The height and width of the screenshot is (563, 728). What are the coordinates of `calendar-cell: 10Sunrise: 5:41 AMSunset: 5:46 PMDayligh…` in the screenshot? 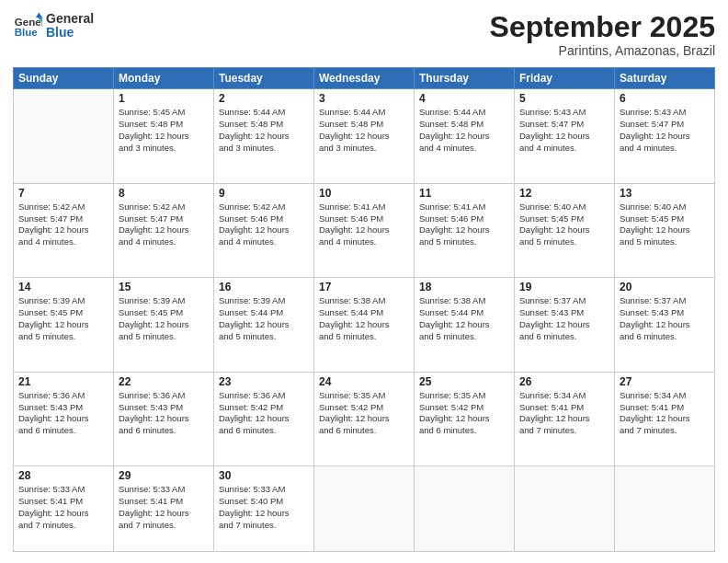 It's located at (364, 230).